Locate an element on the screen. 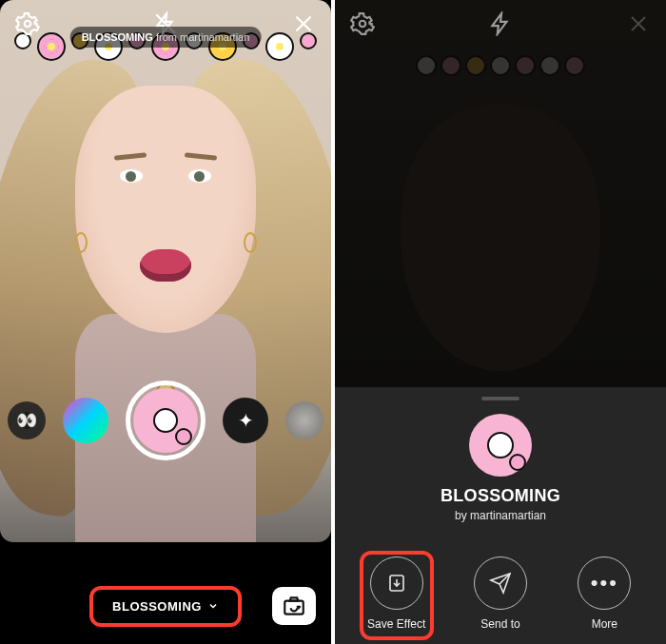 This screenshot has width=666, height=644. effect-name-label: BLOSSOMING is located at coordinates (157, 607).